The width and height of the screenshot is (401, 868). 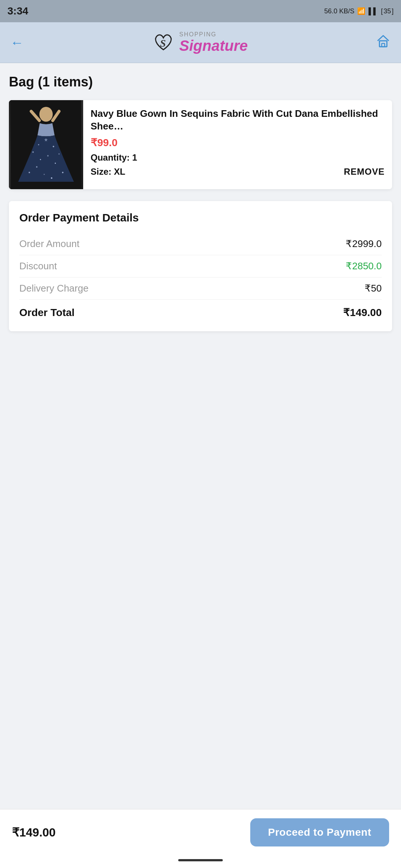 What do you see at coordinates (387, 11) in the screenshot?
I see `battery-icon: [35]` at bounding box center [387, 11].